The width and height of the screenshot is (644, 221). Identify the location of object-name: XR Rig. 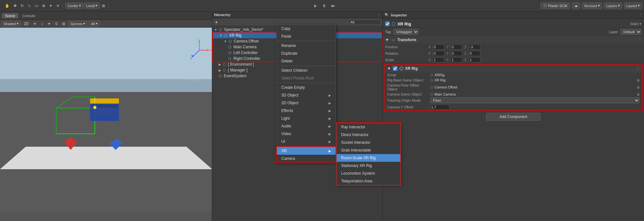
(512, 24).